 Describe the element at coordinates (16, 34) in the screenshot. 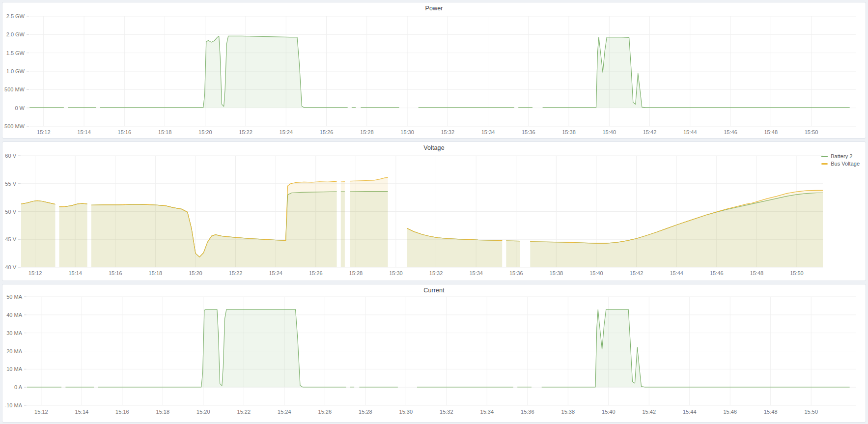

I see `y-tick-label: 2.0 GW` at that location.